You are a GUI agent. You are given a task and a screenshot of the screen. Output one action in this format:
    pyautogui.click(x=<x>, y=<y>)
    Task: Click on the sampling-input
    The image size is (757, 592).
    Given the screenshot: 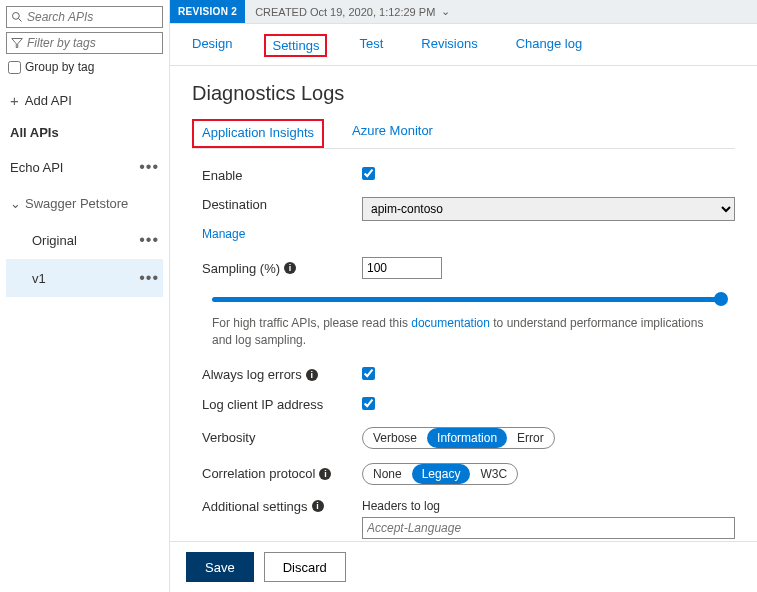 What is the action you would take?
    pyautogui.click(x=402, y=268)
    